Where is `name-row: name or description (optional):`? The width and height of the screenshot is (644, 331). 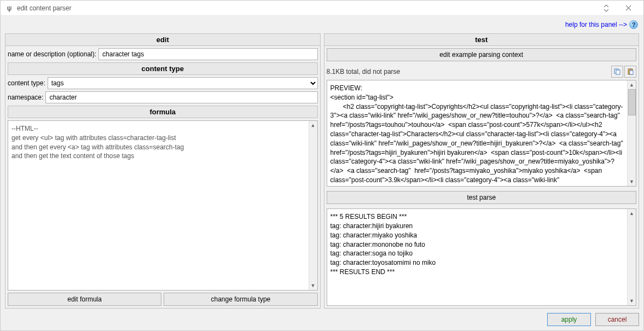 name-row: name or description (optional): is located at coordinates (163, 53).